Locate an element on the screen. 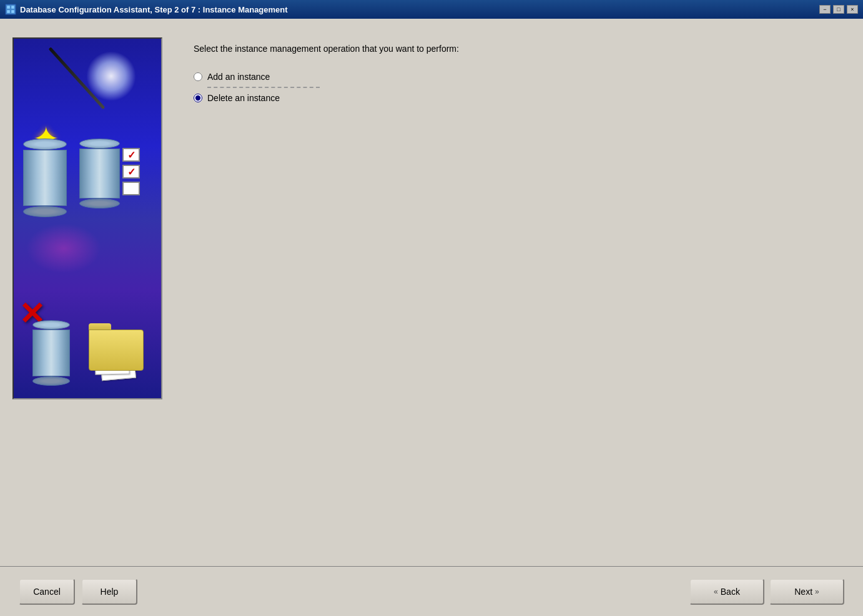  window-title: Database Configuration Assistant, Step 2… is located at coordinates (154, 10).